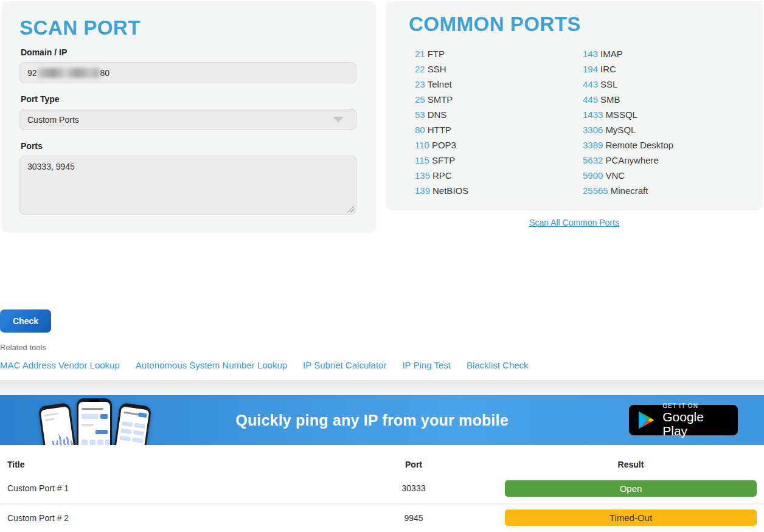 The height and width of the screenshot is (532, 764). Describe the element at coordinates (667, 69) in the screenshot. I see `common-port-item: 194IRC` at that location.